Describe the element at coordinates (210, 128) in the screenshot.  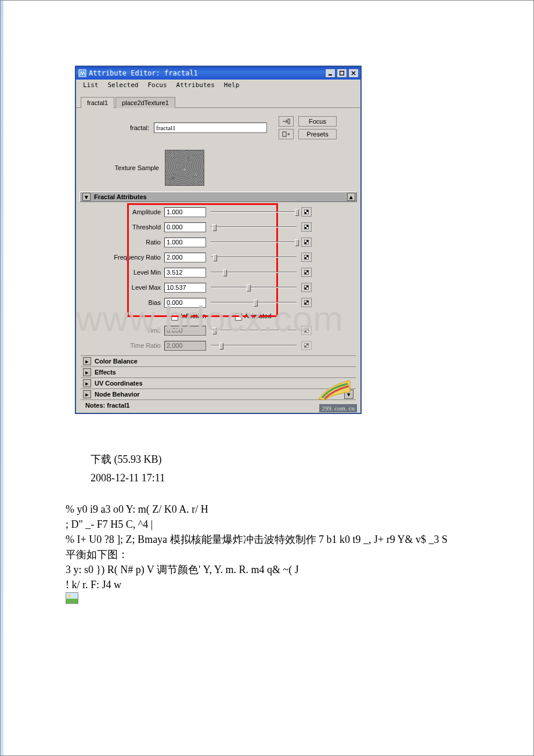
I see `node-name-input` at that location.